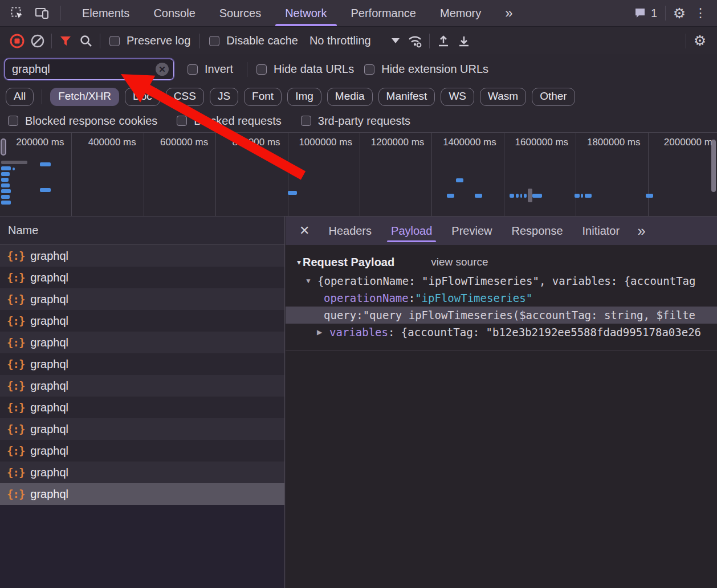 The height and width of the screenshot is (588, 717). Describe the element at coordinates (241, 13) in the screenshot. I see `tab-sources: Sources` at that location.